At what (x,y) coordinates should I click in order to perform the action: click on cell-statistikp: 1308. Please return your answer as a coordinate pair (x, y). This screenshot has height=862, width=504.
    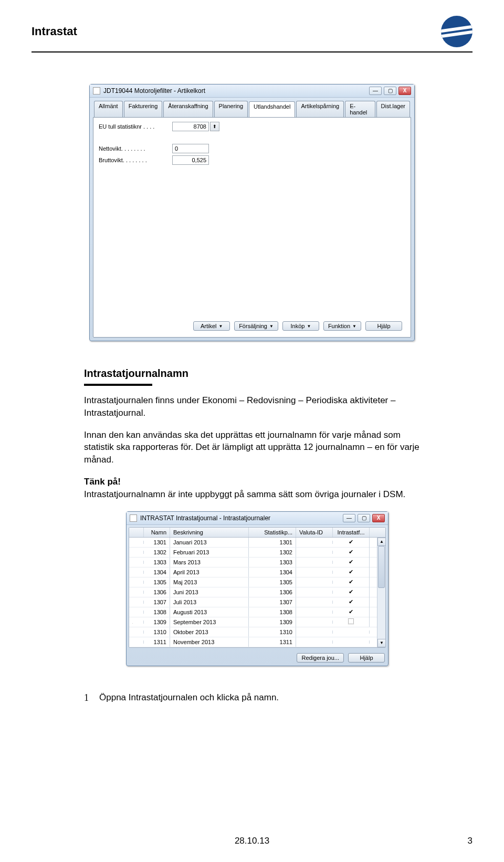
    Looking at the image, I should click on (272, 612).